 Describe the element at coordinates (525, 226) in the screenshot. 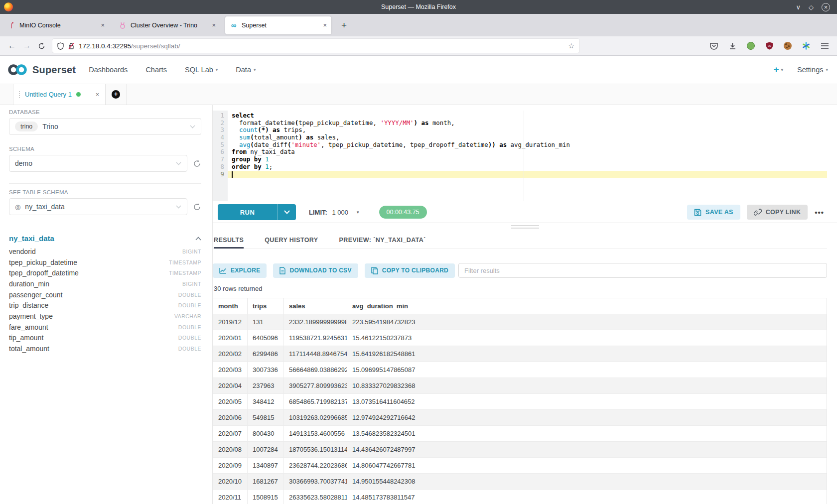

I see `pane-resize-divider` at that location.